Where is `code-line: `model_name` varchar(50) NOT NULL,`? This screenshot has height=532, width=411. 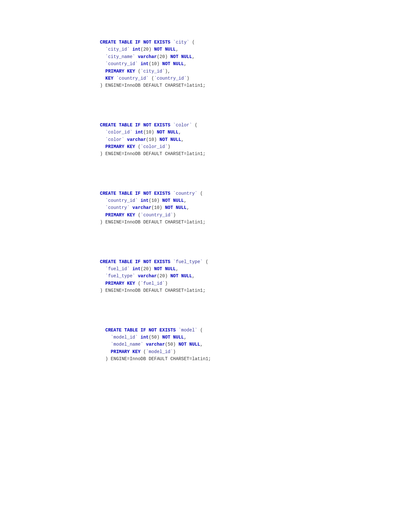 code-line: `model_name` varchar(50) NOT NULL, is located at coordinates (255, 344).